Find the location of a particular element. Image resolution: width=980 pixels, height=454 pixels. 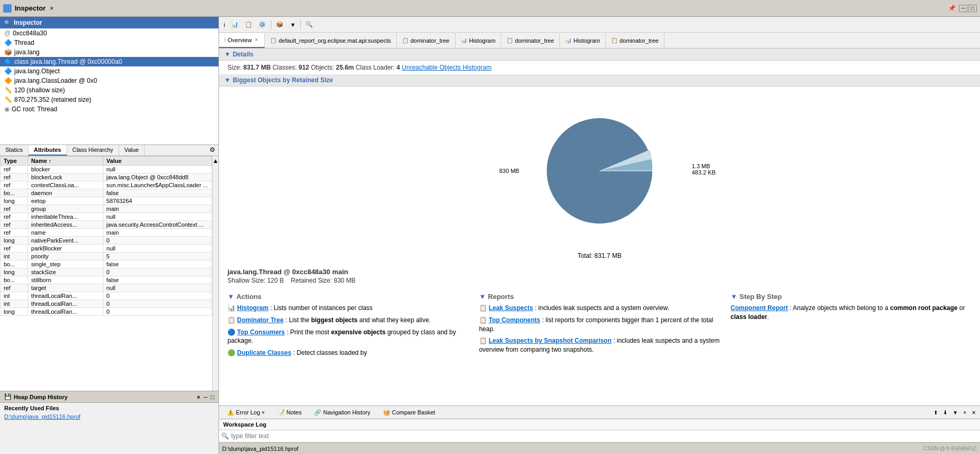

top-consumers-link: Top Consumers is located at coordinates (261, 332).